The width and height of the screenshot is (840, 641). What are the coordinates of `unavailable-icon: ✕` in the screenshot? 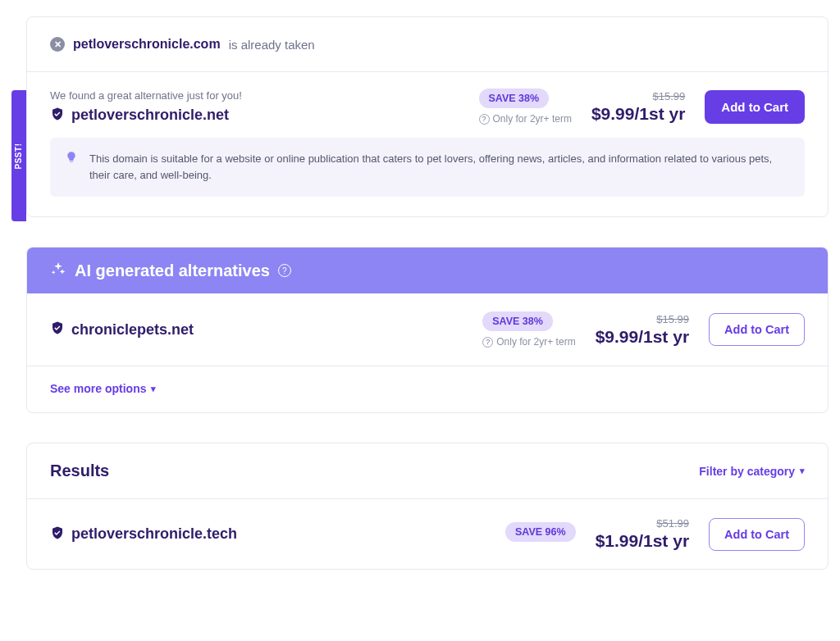 It's located at (57, 44).